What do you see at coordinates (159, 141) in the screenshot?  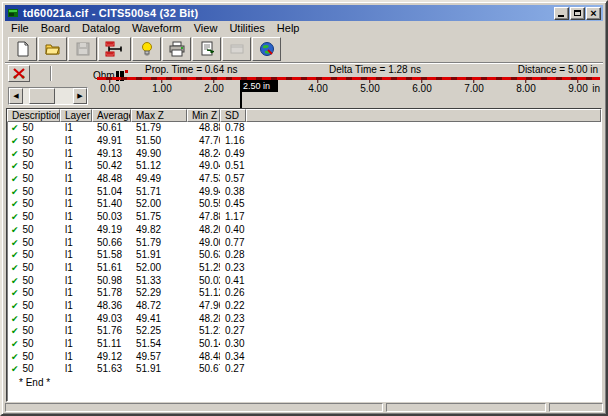 I see `max-z-cell: 51.50` at bounding box center [159, 141].